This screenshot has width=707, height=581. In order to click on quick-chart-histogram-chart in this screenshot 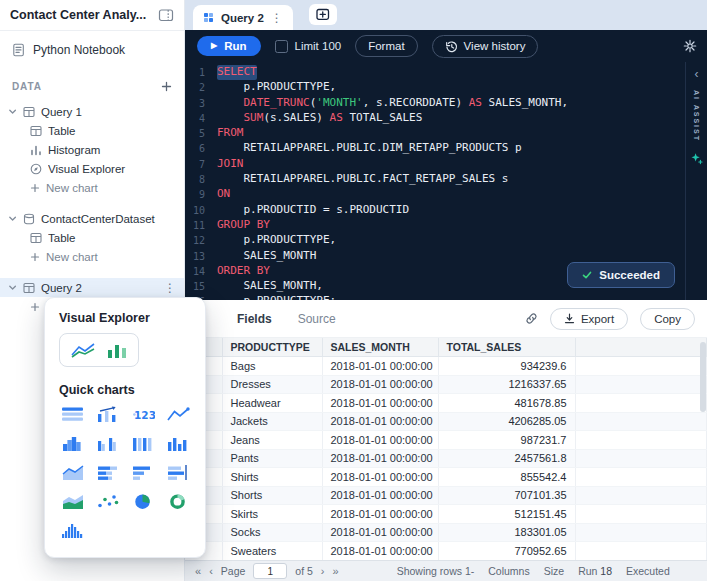, I will do `click(72, 443)`.